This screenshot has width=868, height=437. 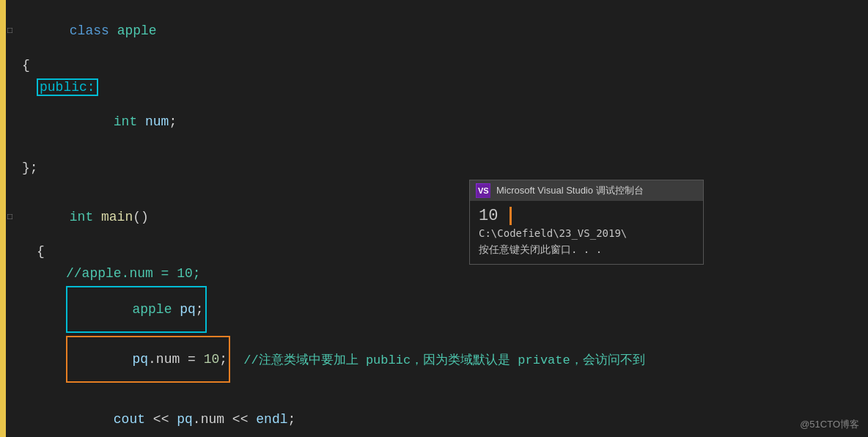 What do you see at coordinates (434, 217) in the screenshot?
I see `code-line-7: □ int main()` at bounding box center [434, 217].